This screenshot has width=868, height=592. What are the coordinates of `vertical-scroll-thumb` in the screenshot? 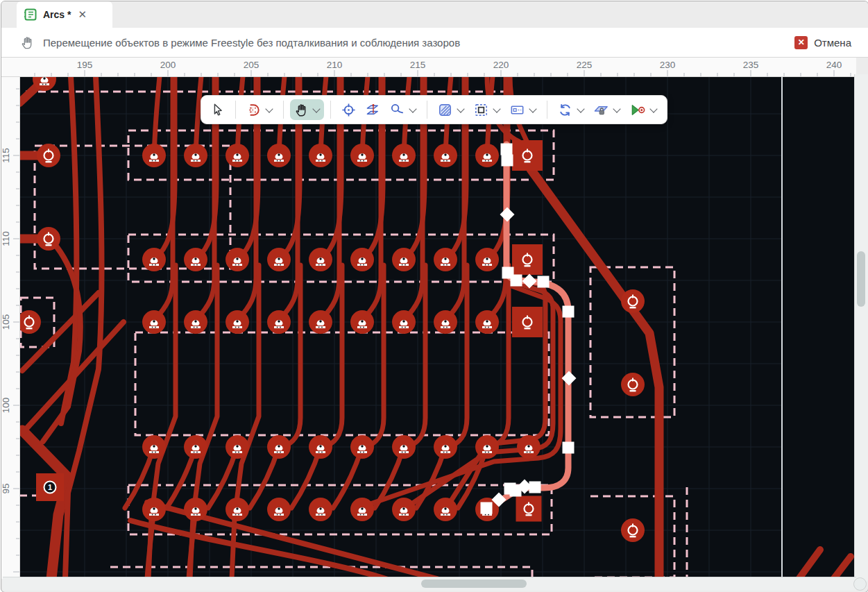 It's located at (861, 279).